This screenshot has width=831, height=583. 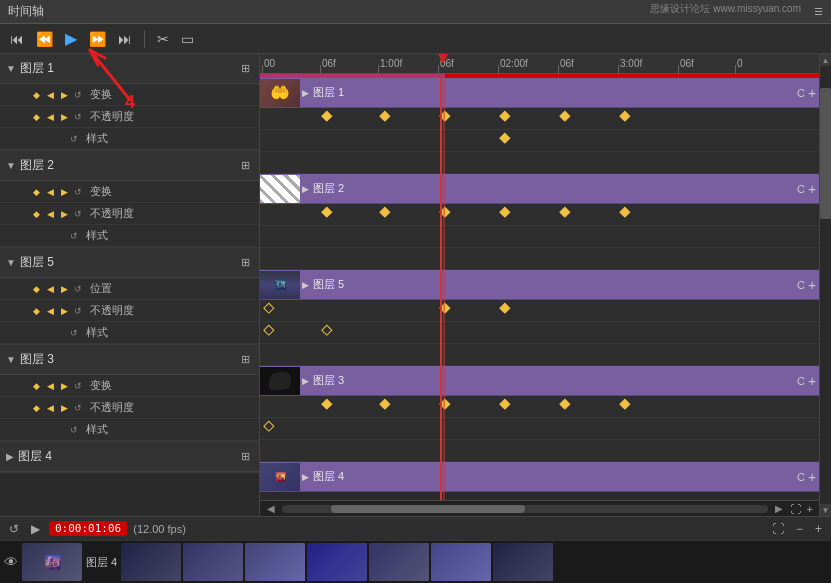 I want to click on track-expand-arrow-5: ▶, so click(x=306, y=285).